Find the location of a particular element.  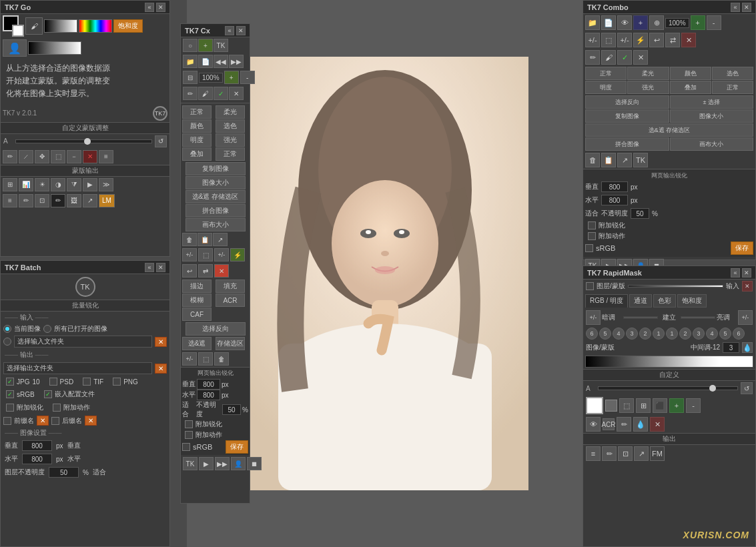

custom-slider is located at coordinates (84, 141).